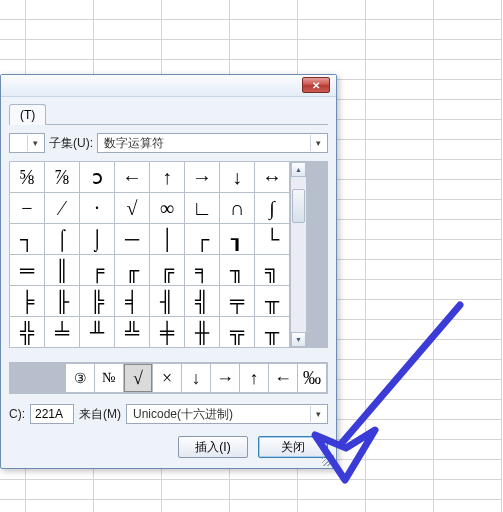  Describe the element at coordinates (138, 378) in the screenshot. I see `recent-symbol: √` at that location.